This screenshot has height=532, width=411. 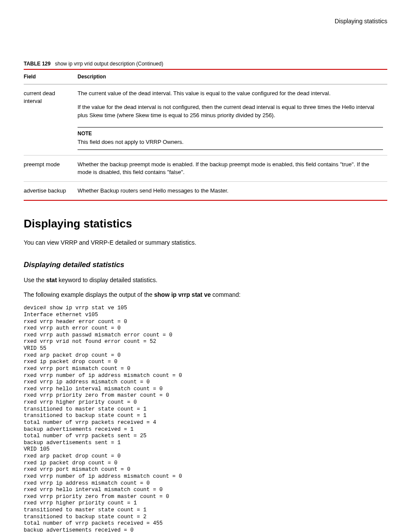 What do you see at coordinates (131, 142) in the screenshot?
I see `note-text: This field does not apply to VRRP Owners…` at bounding box center [131, 142].